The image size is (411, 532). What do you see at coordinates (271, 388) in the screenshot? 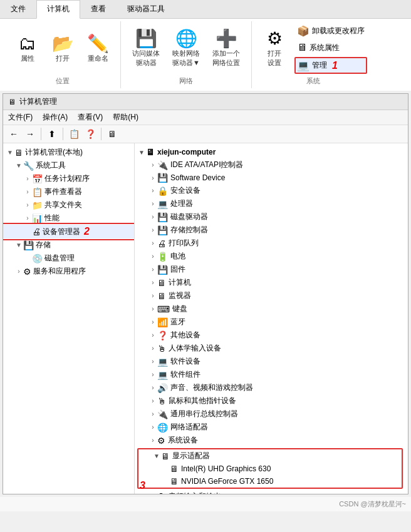
I see `device-audio: › 🔊 声音、视频和游戏控制器` at bounding box center [271, 388].